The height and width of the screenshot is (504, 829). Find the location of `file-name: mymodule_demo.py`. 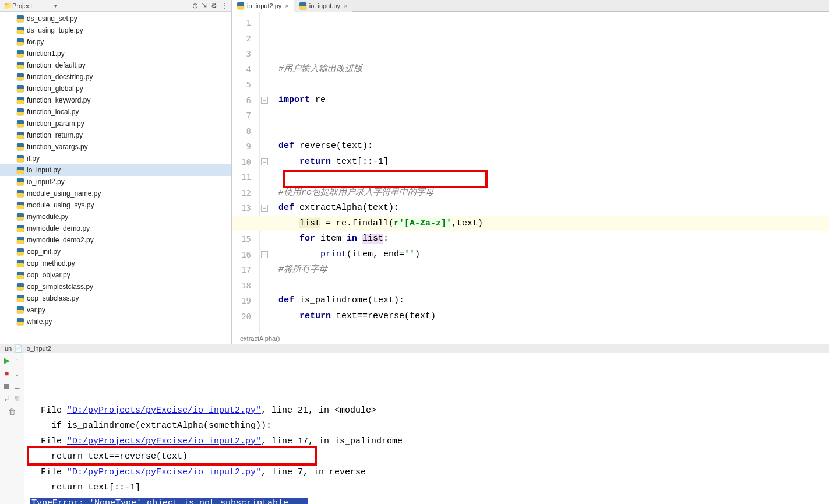

file-name: mymodule_demo.py is located at coordinates (58, 228).